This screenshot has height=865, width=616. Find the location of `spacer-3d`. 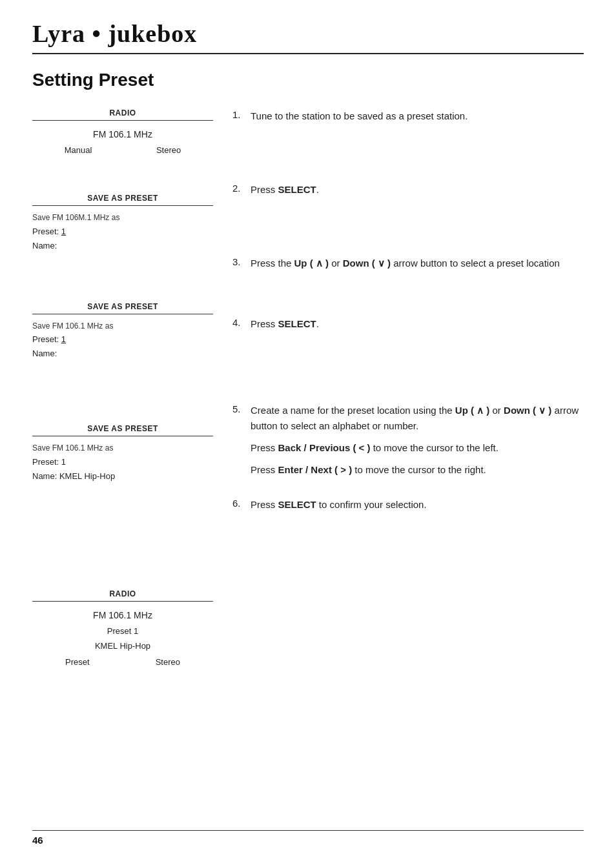

spacer-3d is located at coordinates (123, 417).